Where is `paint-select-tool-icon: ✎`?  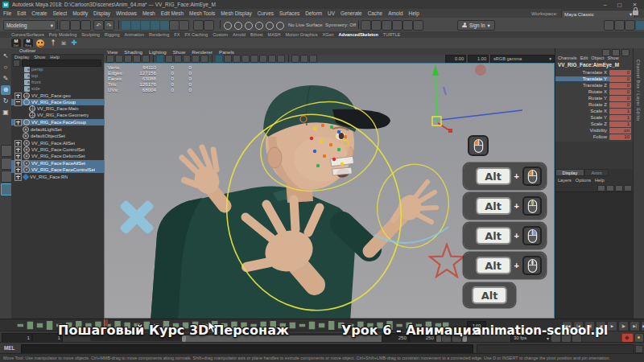 paint-select-tool-icon: ✎ is located at coordinates (6, 79).